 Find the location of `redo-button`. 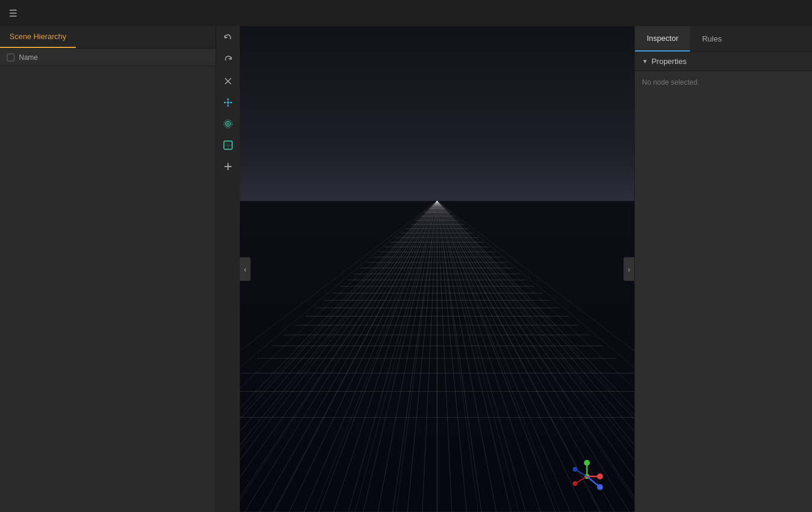

redo-button is located at coordinates (228, 60).